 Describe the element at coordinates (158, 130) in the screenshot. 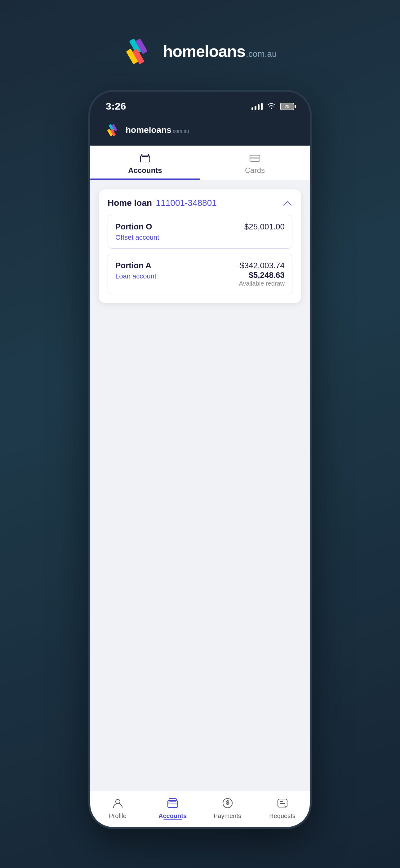

I see `app-header-brand: homeloans.com.au` at that location.